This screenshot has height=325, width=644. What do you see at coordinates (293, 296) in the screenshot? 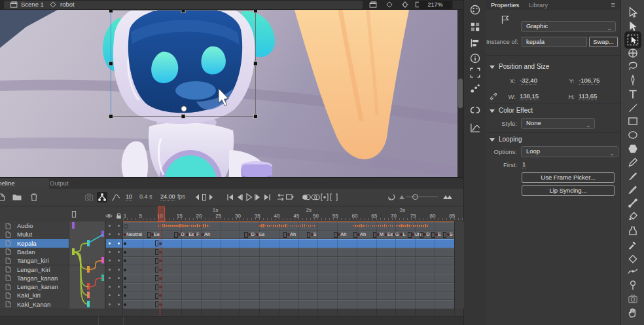
I see `frame-row-Kaki_kiri` at bounding box center [293, 296].